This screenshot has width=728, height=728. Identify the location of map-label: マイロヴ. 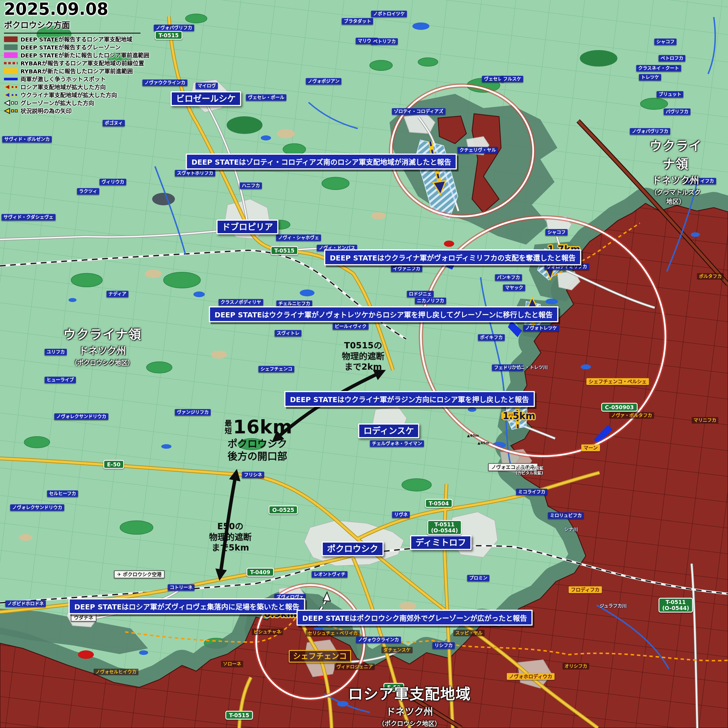
(206, 86).